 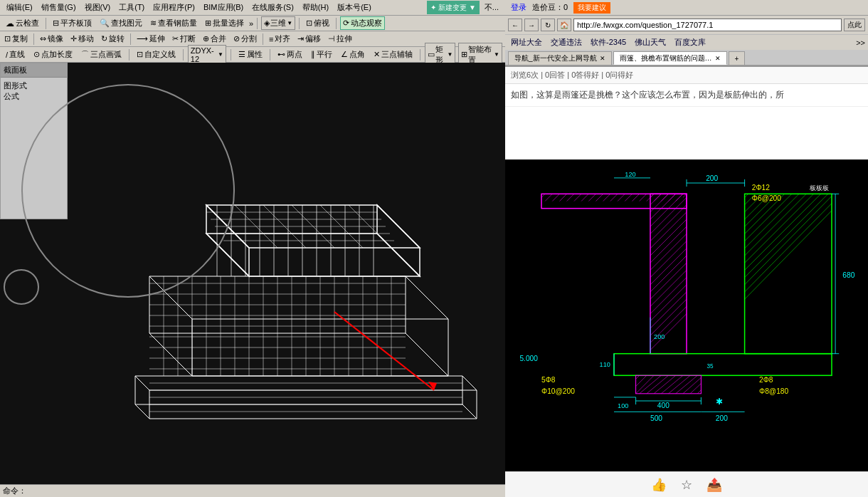 I want to click on find-drawing-btn: 🔍 查找图元, so click(x=121, y=23).